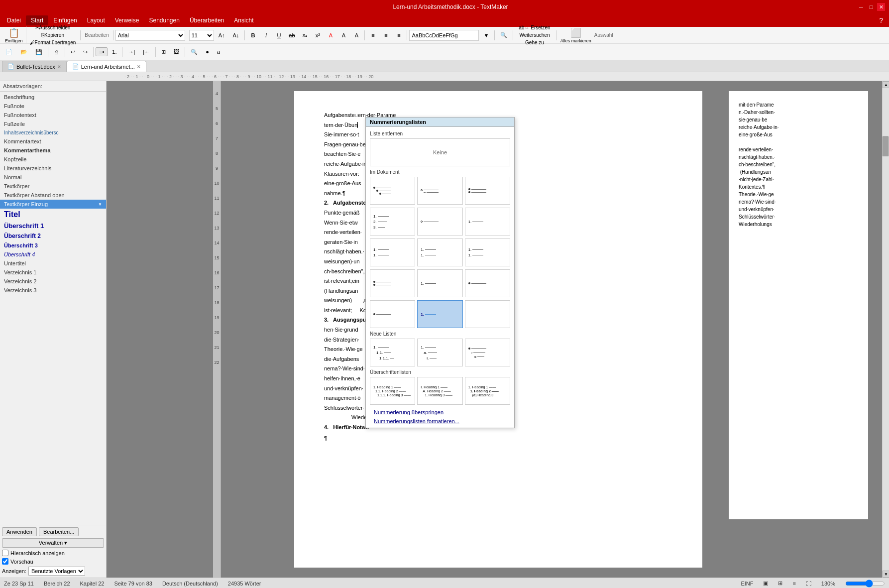 Image resolution: width=889 pixels, height=588 pixels. Describe the element at coordinates (53, 43) in the screenshot. I see `format-button: 🖌 Format übertragen` at that location.